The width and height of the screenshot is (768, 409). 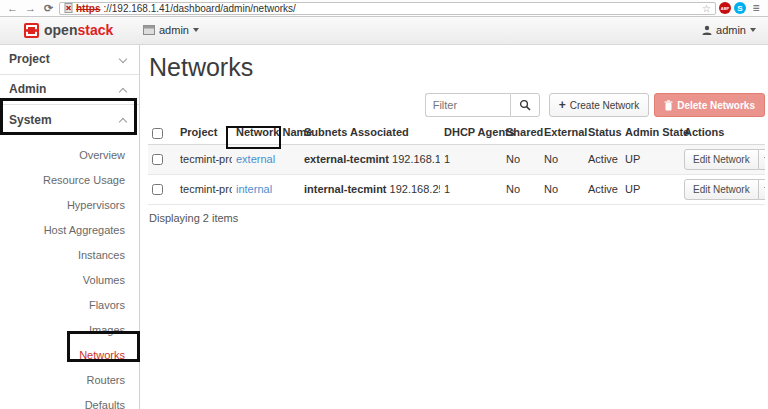 What do you see at coordinates (171, 30) in the screenshot?
I see `project-context-dropdown: admin` at bounding box center [171, 30].